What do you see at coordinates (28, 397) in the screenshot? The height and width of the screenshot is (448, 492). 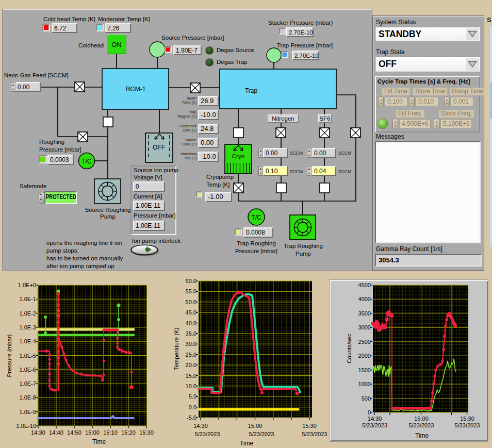 I see `svg-text: 1.0E-8` at bounding box center [28, 397].